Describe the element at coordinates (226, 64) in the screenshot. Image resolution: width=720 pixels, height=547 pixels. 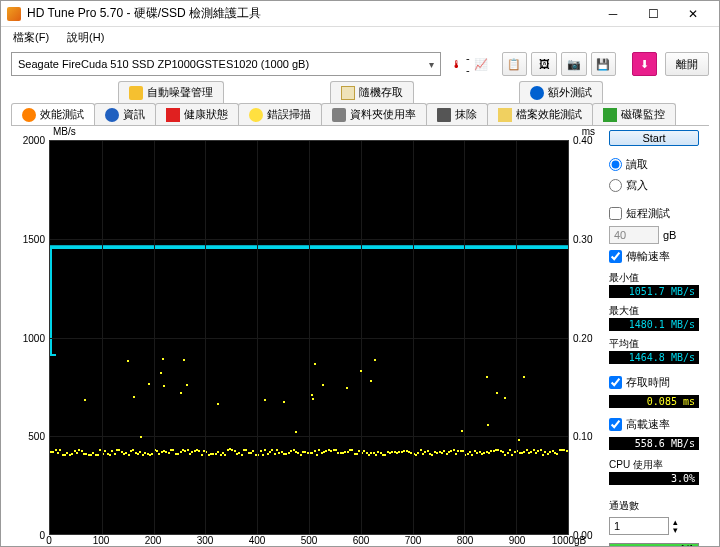
I see `device-dropdown: Seagate FireCuda 510 SSD ZP1000GSTES1020…` at that location.